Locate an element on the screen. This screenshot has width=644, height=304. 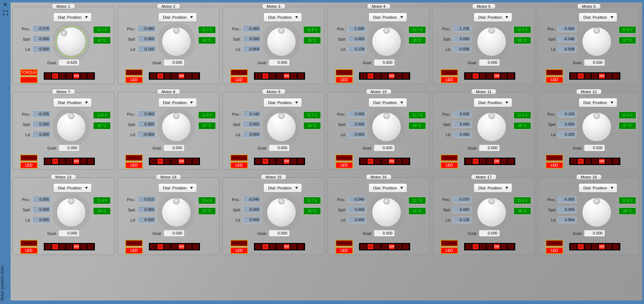
status-led-rg: RG is located at coordinates (384, 76).